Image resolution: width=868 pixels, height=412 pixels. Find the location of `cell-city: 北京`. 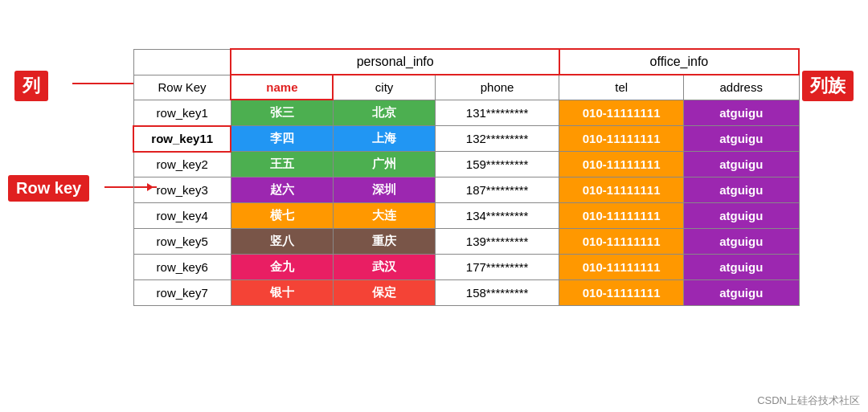

cell-city: 北京 is located at coordinates (384, 112).